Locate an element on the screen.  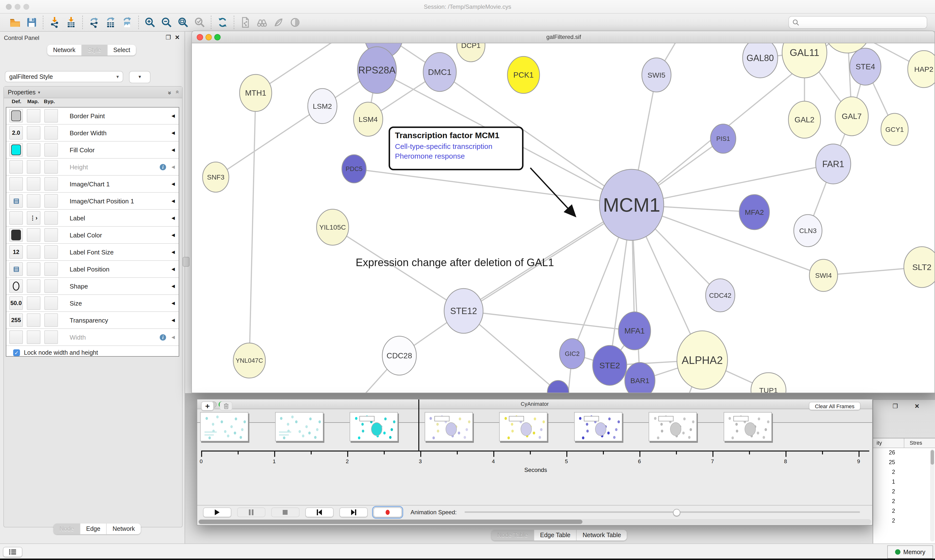
annotation-link: Pheromone response is located at coordinates (456, 156).